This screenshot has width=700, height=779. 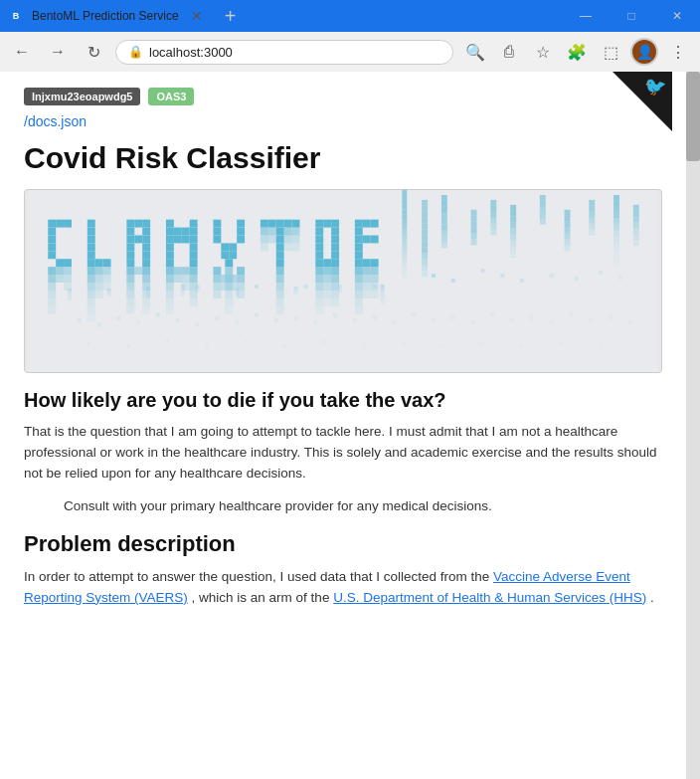 What do you see at coordinates (191, 52) in the screenshot?
I see `address-text: localhost:3000` at bounding box center [191, 52].